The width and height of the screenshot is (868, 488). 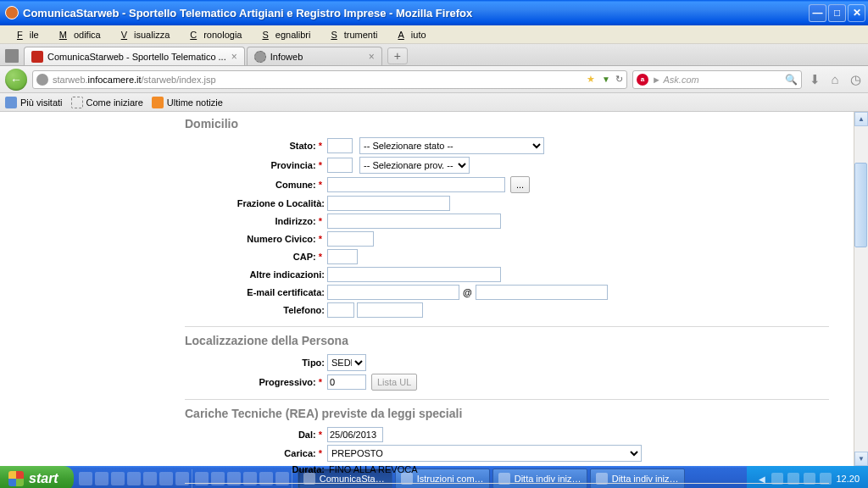 What do you see at coordinates (416, 185) in the screenshot?
I see `input-comune` at bounding box center [416, 185].